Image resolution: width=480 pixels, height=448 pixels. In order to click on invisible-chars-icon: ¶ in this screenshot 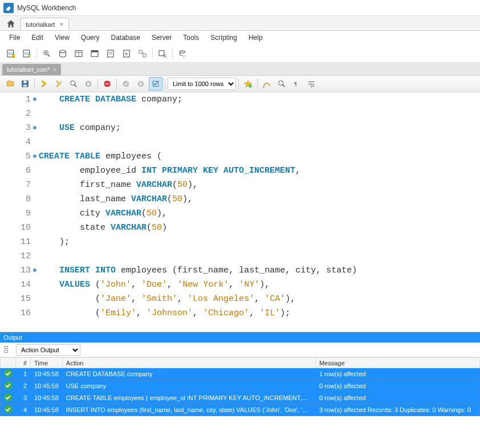, I will do `click(296, 84)`.